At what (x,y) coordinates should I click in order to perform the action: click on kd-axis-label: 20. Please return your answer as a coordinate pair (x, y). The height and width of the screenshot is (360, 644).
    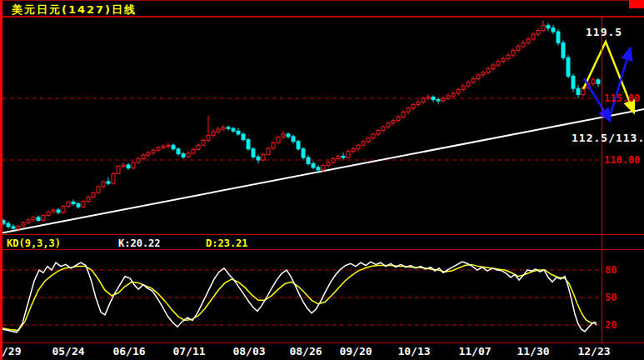
    Looking at the image, I should click on (611, 325).